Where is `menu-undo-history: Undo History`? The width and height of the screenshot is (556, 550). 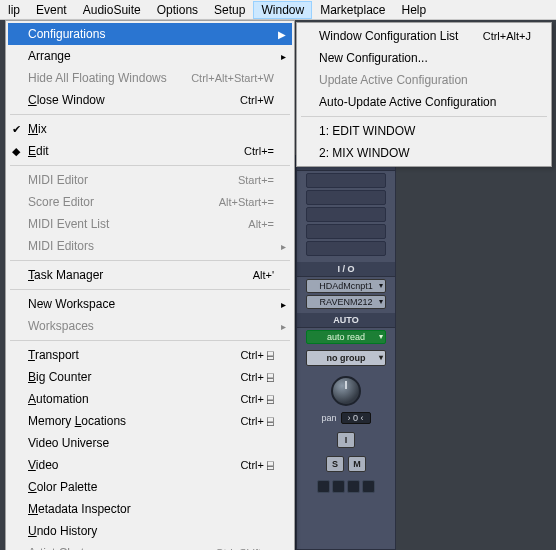
menu-undo-history: Undo History is located at coordinates (150, 531).